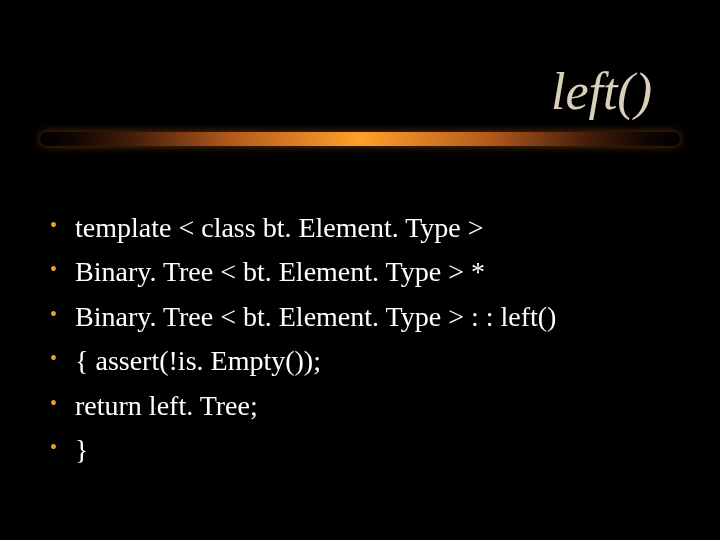 The image size is (720, 540). Describe the element at coordinates (198, 361) in the screenshot. I see `bullet-text: { assert(!is. Empty());` at that location.